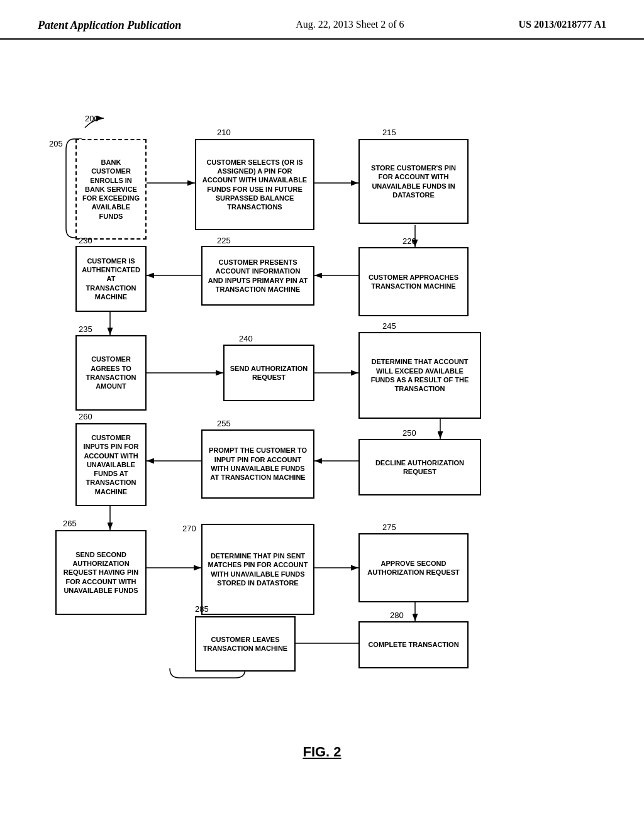 This screenshot has width=644, height=830. I want to click on box-285: CUSTOMER LEAVES TRANSACTION MACHINE, so click(245, 644).